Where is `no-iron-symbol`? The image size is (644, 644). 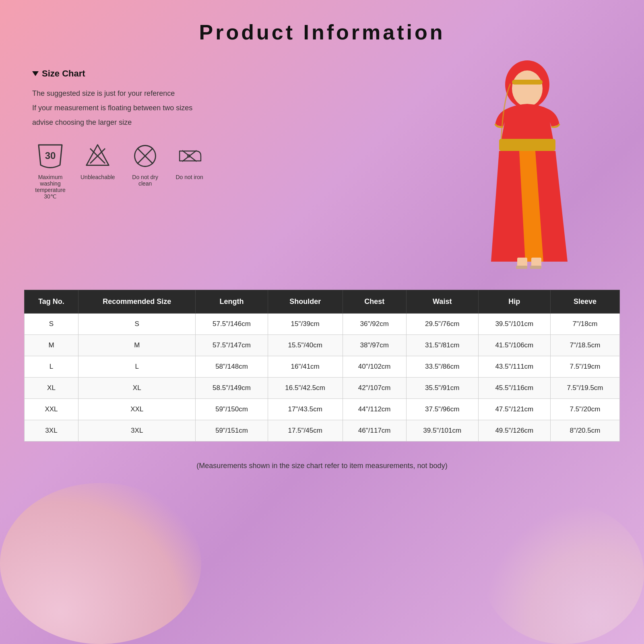
no-iron-symbol is located at coordinates (190, 156).